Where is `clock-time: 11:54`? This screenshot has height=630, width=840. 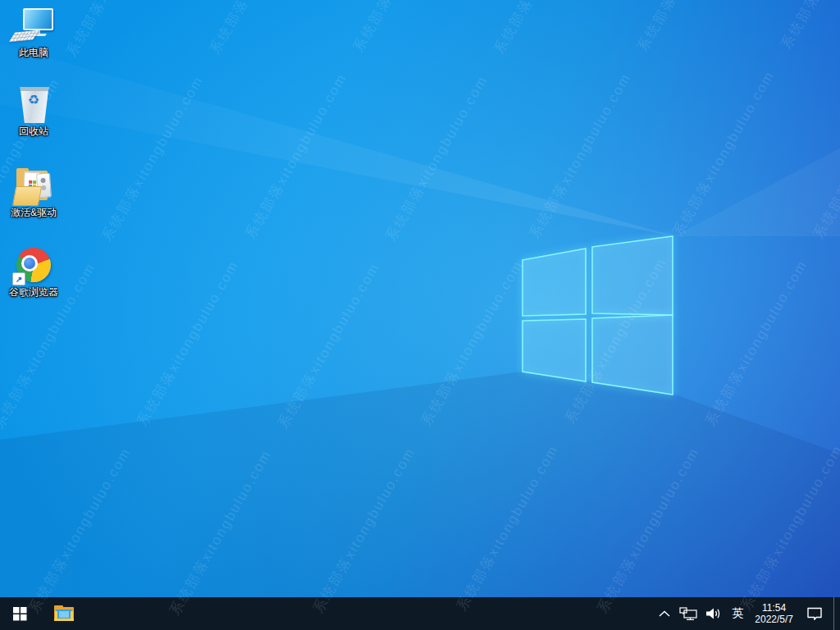
clock-time: 11:54 is located at coordinates (774, 608).